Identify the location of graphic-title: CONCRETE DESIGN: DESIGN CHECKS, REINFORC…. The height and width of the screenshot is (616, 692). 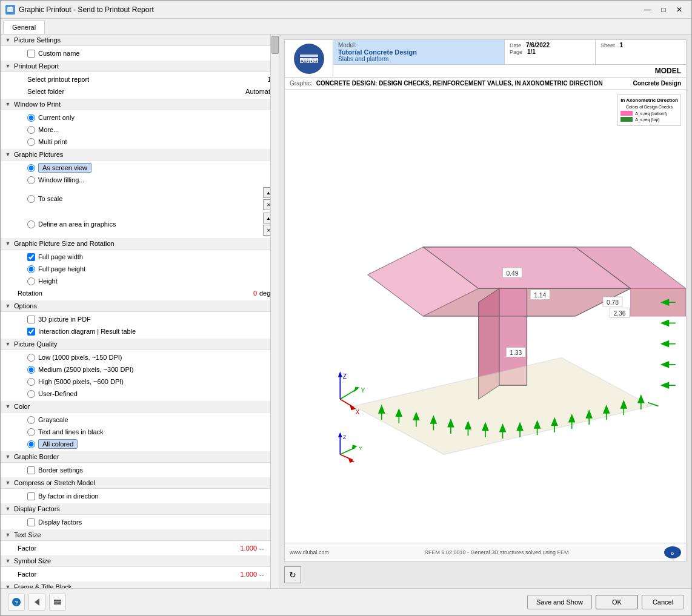
(473, 84).